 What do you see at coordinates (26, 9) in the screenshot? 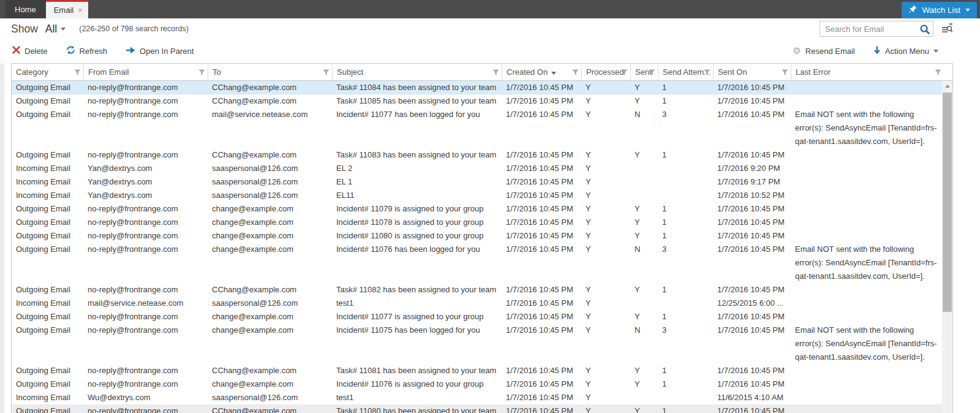
I see `tab-home: Home` at bounding box center [26, 9].